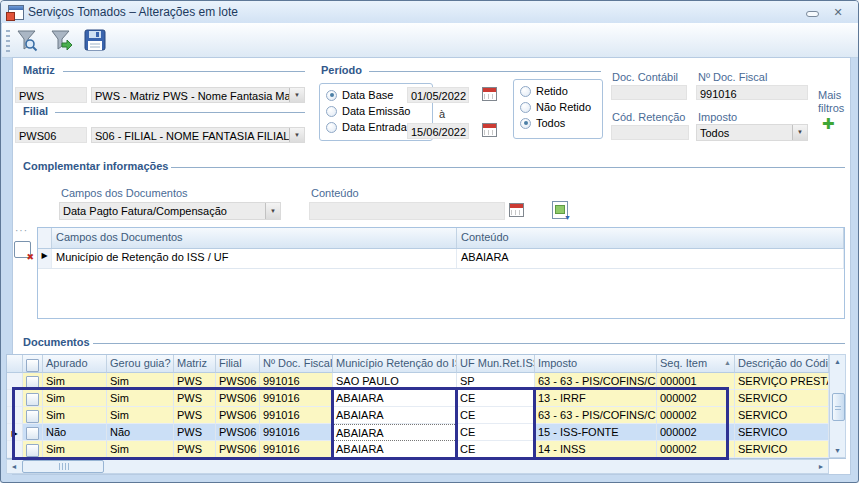 The height and width of the screenshot is (483, 859). What do you see at coordinates (838, 362) in the screenshot?
I see `scroll-up-icon: ▲` at bounding box center [838, 362].